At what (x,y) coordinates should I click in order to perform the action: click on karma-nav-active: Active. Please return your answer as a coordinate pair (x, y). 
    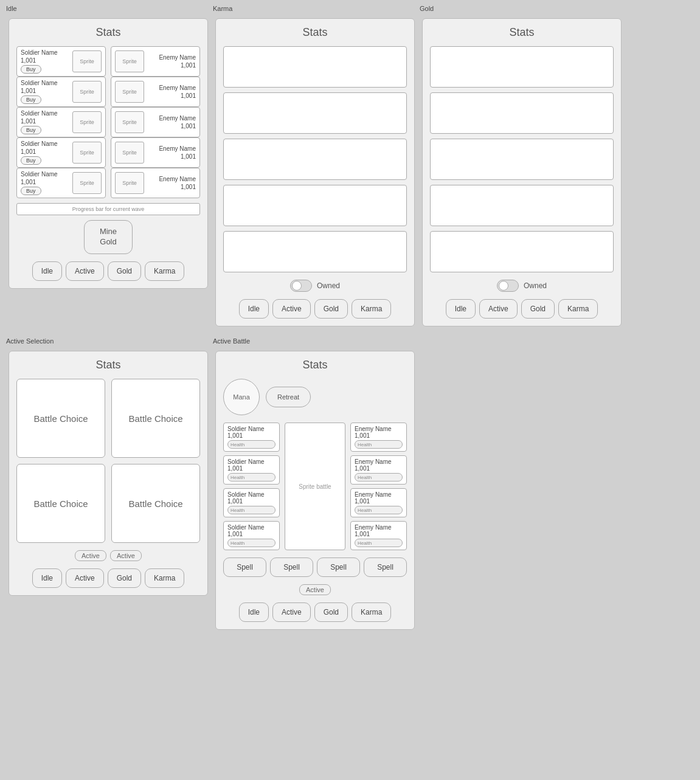
    Looking at the image, I should click on (292, 309).